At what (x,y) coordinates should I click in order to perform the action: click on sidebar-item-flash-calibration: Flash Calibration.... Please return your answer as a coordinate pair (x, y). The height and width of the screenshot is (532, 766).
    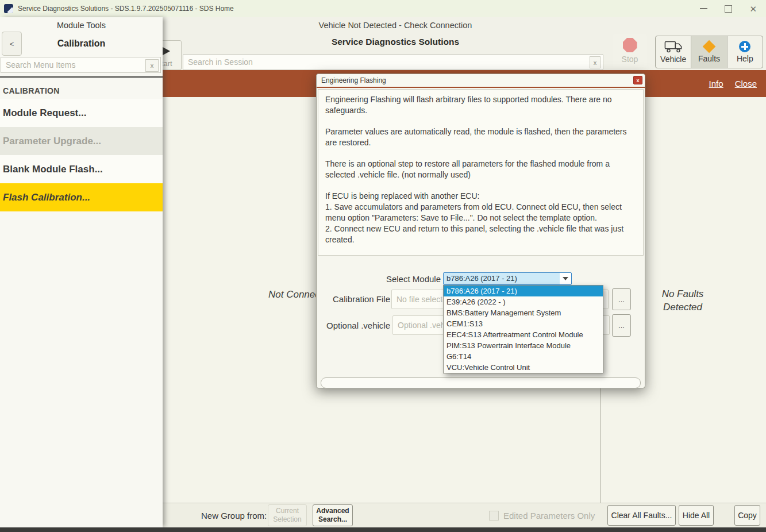
    Looking at the image, I should click on (82, 198).